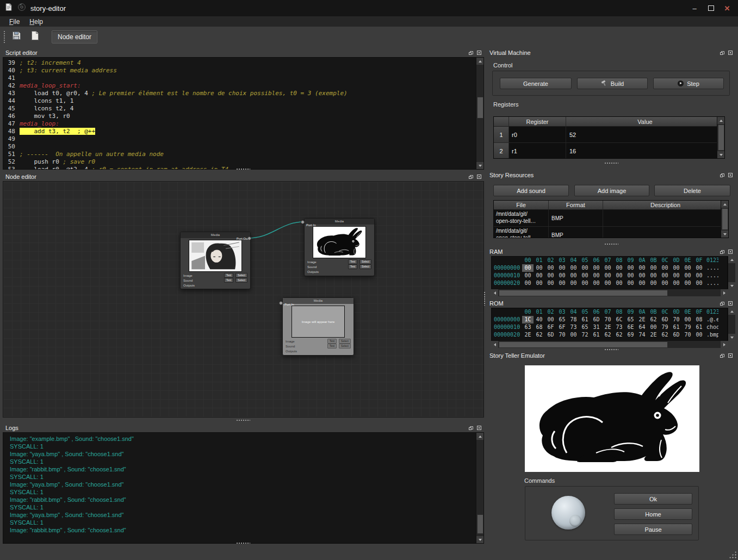 This screenshot has height=560, width=738. Describe the element at coordinates (537, 122) in the screenshot. I see `register-column-header: Register` at that location.